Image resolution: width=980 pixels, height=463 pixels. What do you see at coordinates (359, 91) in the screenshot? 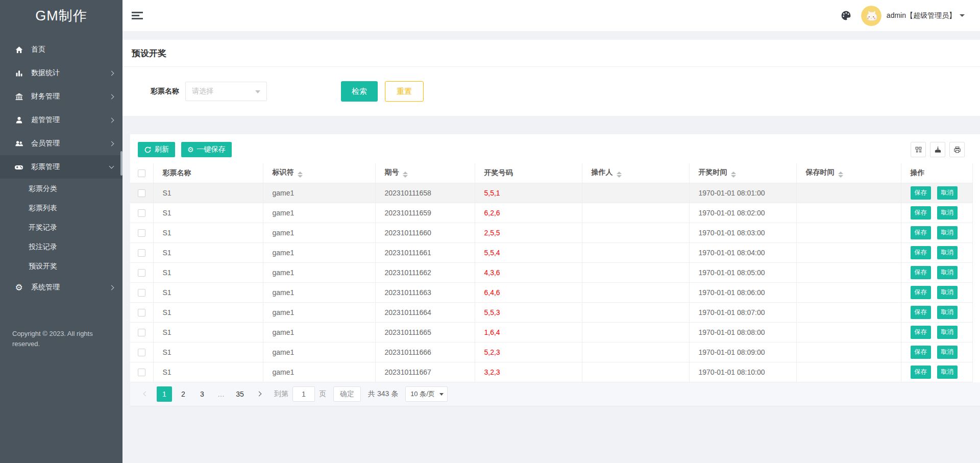
I see `search-button: 检索` at bounding box center [359, 91].